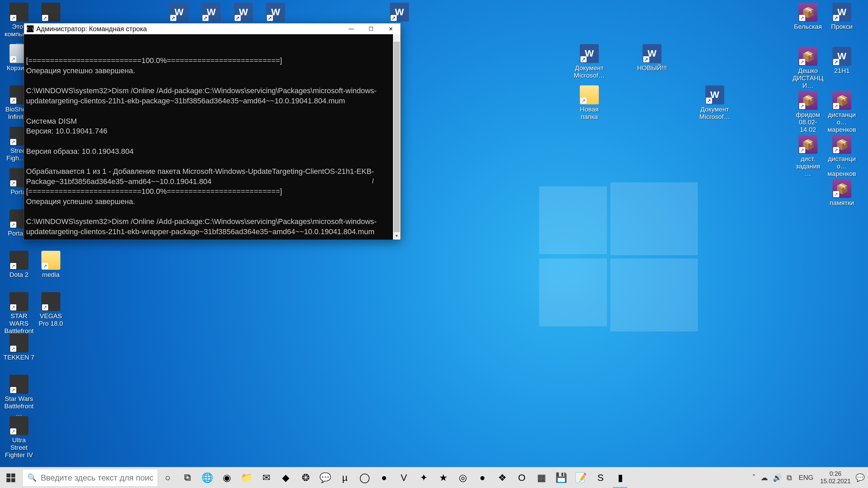 The width and height of the screenshot is (868, 488). What do you see at coordinates (652, 68) in the screenshot?
I see `desktop-icon-label: НОВЫЙ!!!` at bounding box center [652, 68].